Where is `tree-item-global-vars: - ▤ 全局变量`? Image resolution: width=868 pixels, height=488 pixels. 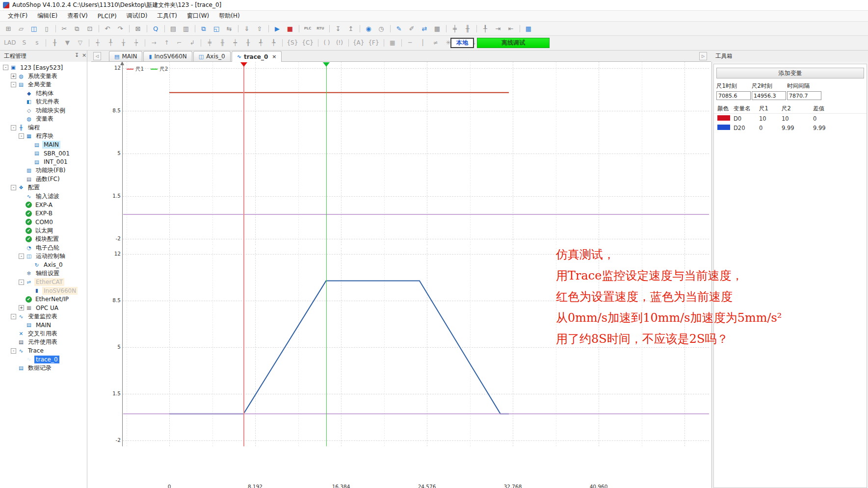 tree-item-global-vars: - ▤ 全局变量 is located at coordinates (43, 85).